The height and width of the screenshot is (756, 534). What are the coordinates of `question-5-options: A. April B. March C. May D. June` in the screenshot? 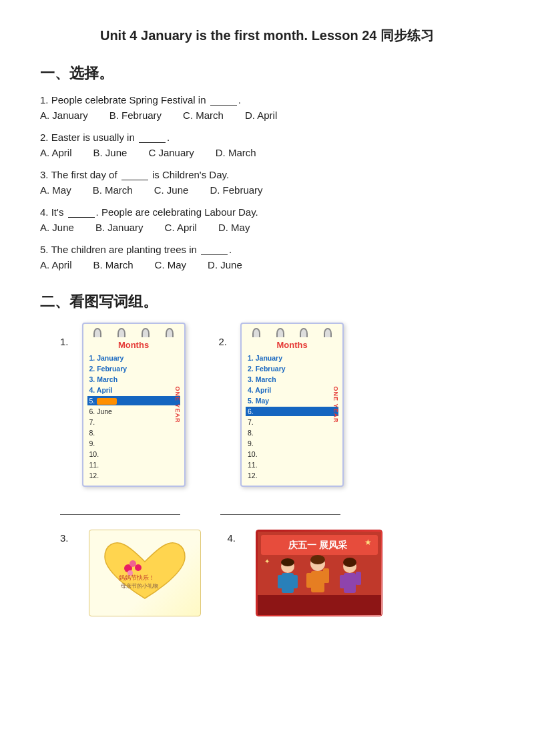 It's located at (267, 264).